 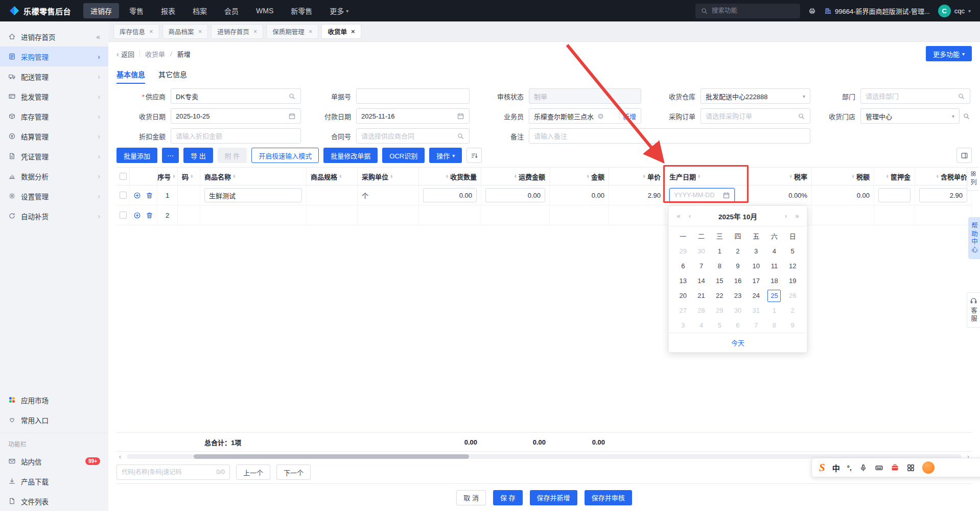 What do you see at coordinates (774, 266) in the screenshot?
I see `calendar-day: 11` at bounding box center [774, 266].